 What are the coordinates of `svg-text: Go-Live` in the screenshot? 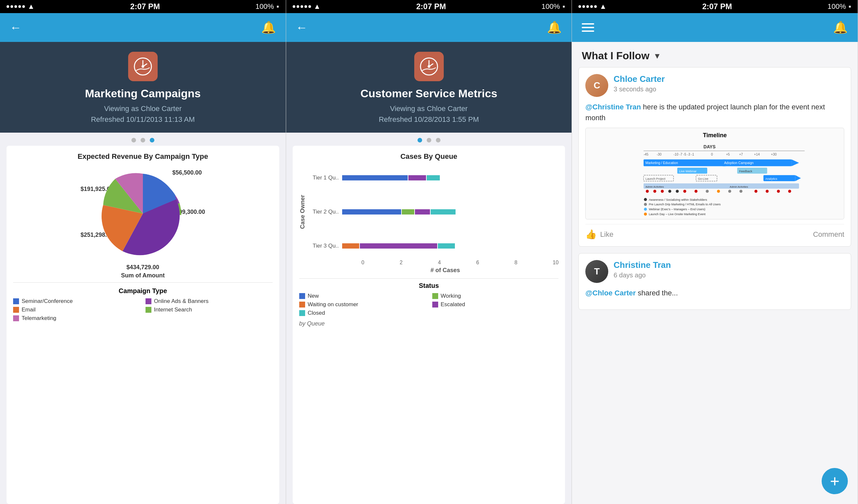 It's located at (703, 179).